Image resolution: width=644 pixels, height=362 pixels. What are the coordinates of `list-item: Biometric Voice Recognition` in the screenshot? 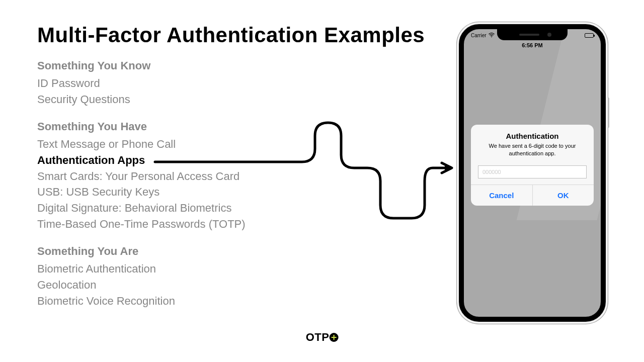 It's located at (213, 301).